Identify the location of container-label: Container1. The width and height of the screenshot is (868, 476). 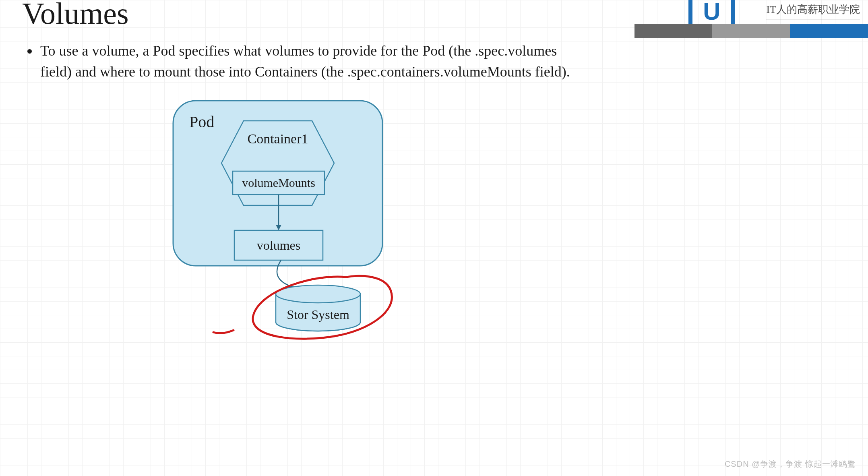
(278, 139).